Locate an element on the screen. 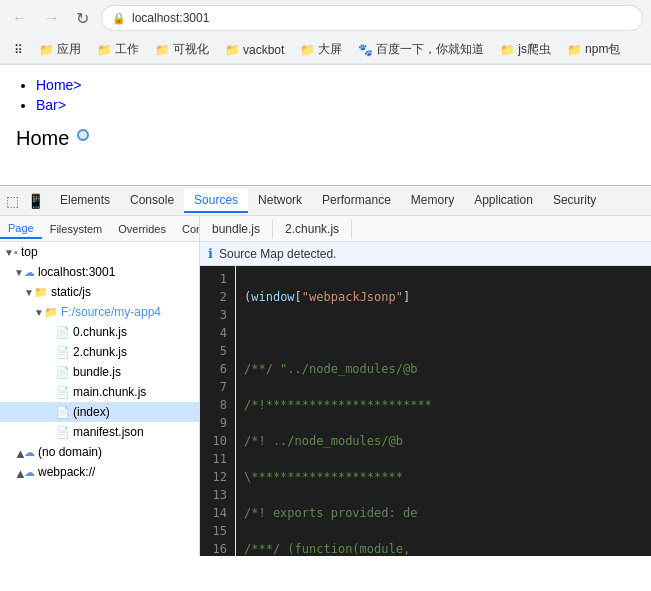 This screenshot has width=651, height=591. info-icon: ℹ is located at coordinates (210, 254).